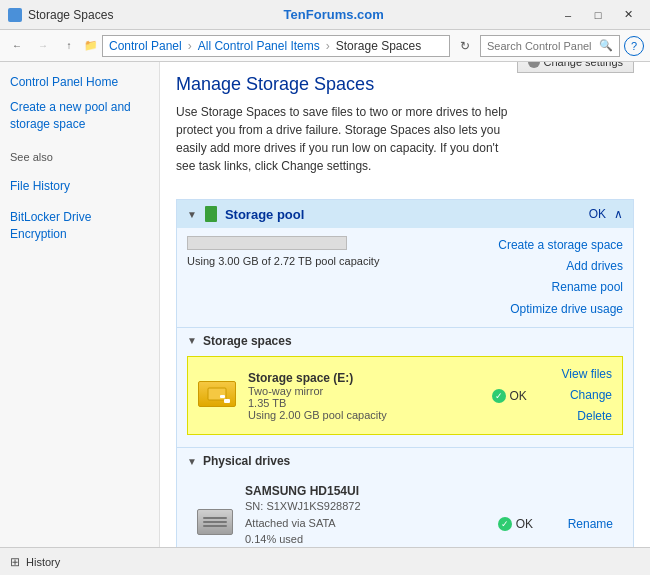 The height and width of the screenshot is (575, 650). Describe the element at coordinates (192, 214) in the screenshot. I see `pool-chevron-icon: ▼` at that location.